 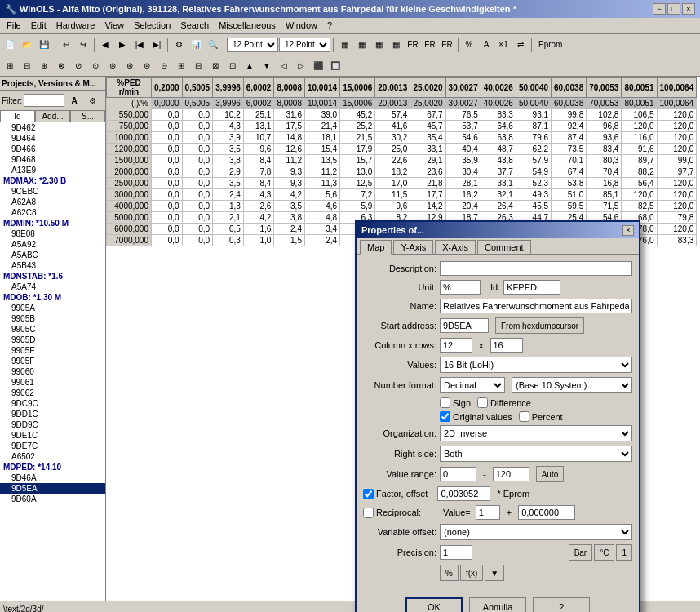 I want to click on tree-item: A5A92, so click(x=52, y=245).